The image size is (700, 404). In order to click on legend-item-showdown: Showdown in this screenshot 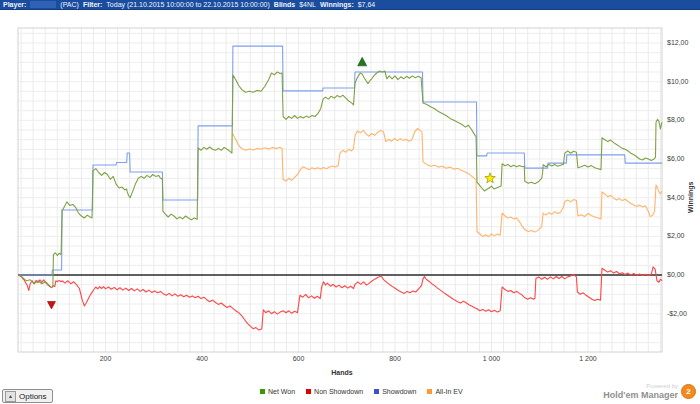, I will do `click(395, 392)`.